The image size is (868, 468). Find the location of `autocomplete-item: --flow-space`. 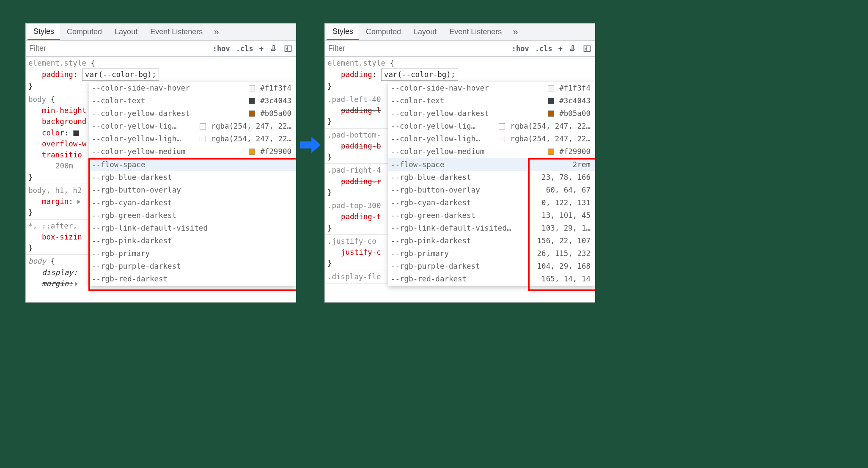

autocomplete-item: --flow-space is located at coordinates (192, 165).